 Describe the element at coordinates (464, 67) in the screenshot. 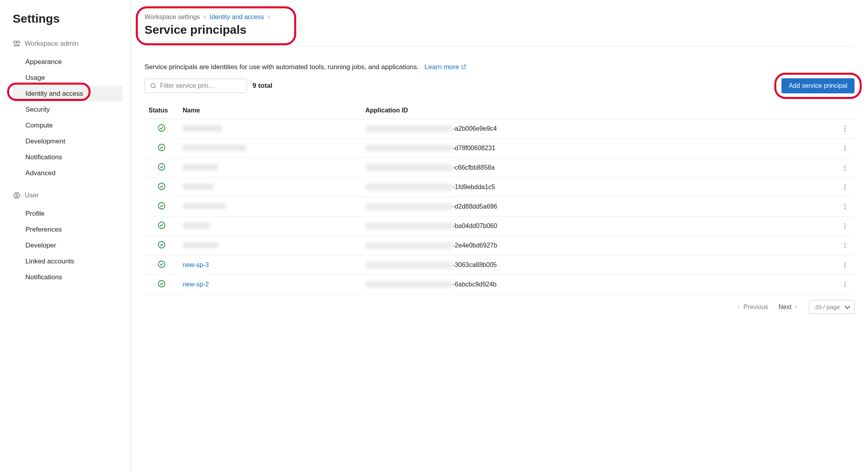

I see `external-link-icon` at that location.